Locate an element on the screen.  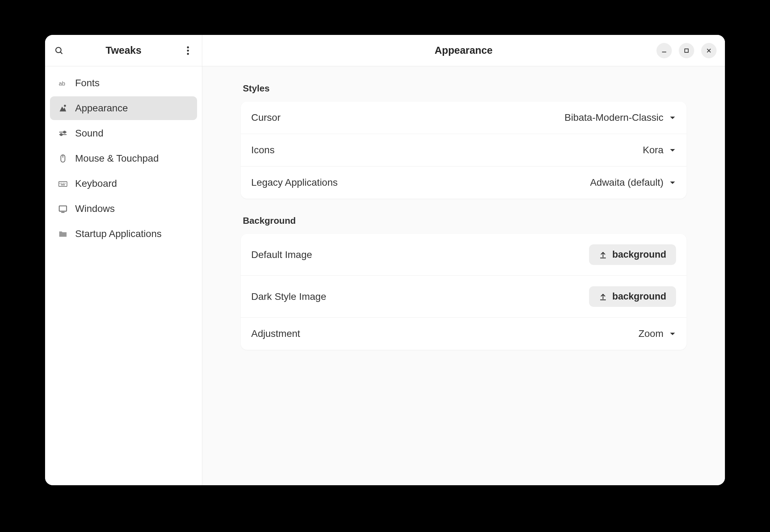
row-cursor: Cursor Bibata-Modern-Classic is located at coordinates (464, 118).